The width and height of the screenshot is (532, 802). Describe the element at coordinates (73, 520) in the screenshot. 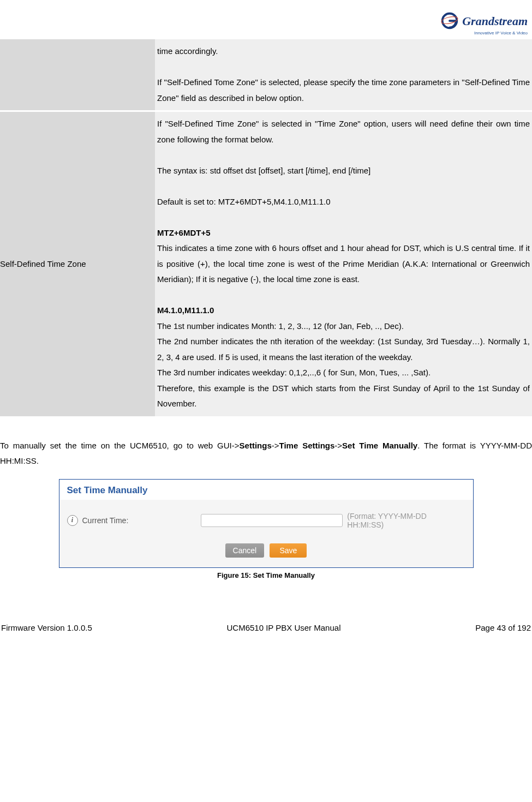

I see `info-icon: i` at that location.